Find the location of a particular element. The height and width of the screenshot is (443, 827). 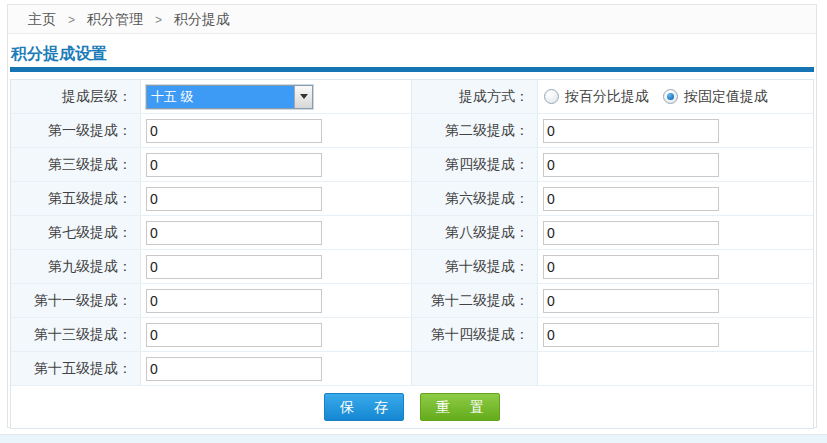

form-row-level-13-14: 第十三级提成： 第十四级提成： is located at coordinates (412, 335).